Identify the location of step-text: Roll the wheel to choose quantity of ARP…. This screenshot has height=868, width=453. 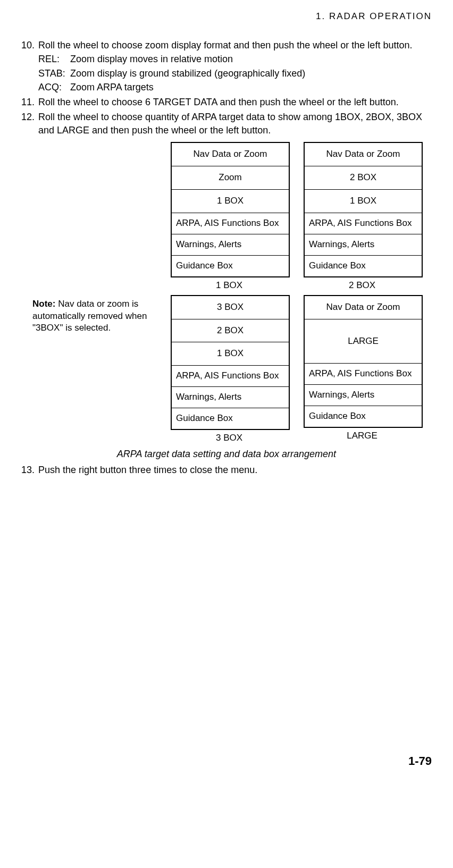
(235, 123).